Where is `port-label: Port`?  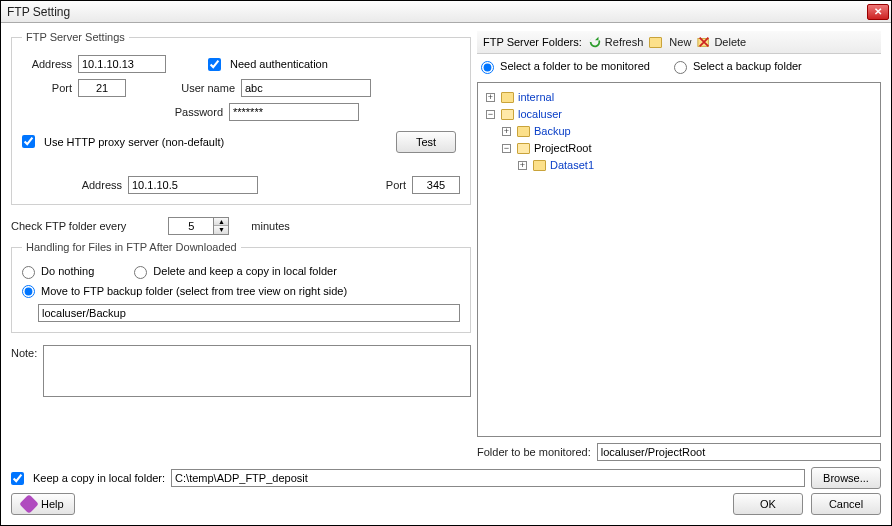 port-label: Port is located at coordinates (47, 88).